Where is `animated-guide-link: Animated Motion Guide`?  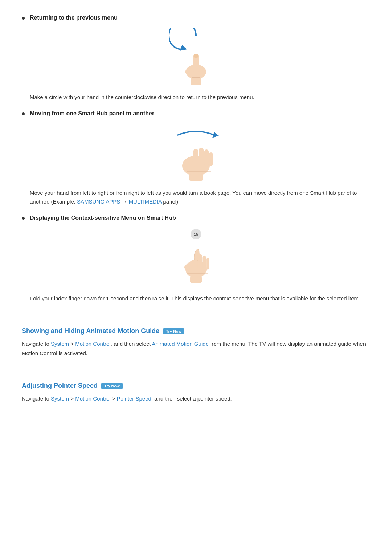 animated-guide-link: Animated Motion Guide is located at coordinates (180, 344).